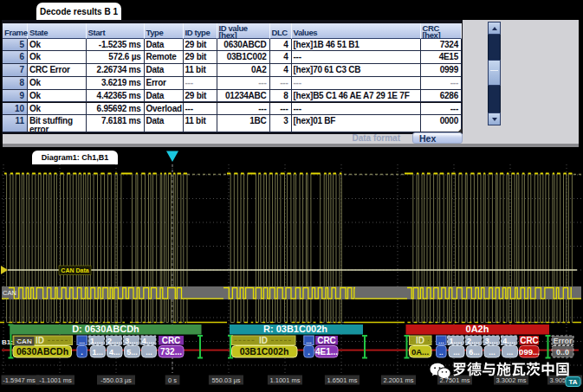  I want to click on svg-text: 03B1C002h, so click(265, 351).